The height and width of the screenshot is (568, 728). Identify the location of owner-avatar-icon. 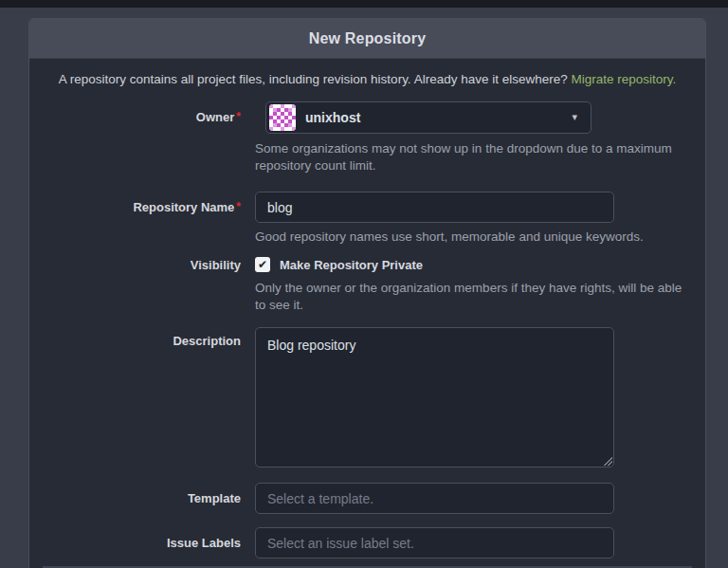
(282, 118).